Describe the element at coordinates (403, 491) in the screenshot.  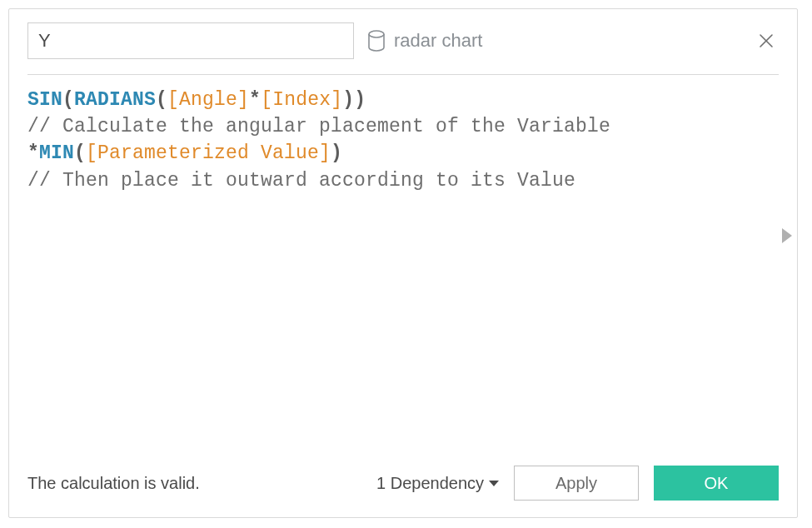
I see `dialog-footer: The calculation is valid. 1 Dependency A…` at that location.